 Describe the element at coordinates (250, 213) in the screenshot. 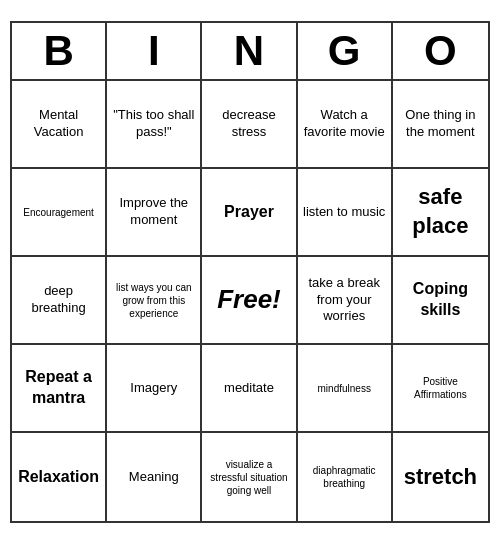

I see `bingo-cell: Prayer` at that location.